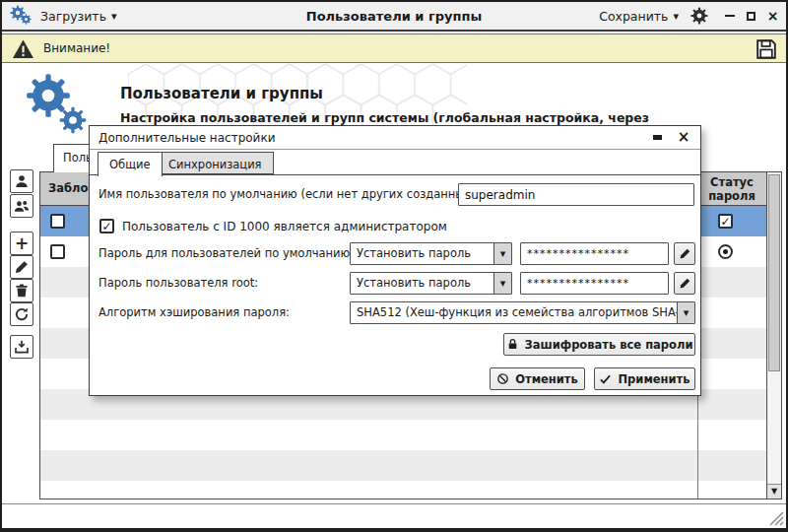 The height and width of the screenshot is (532, 788). What do you see at coordinates (431, 254) in the screenshot?
I see `default-password-mode-select: Установить пароль ▾` at bounding box center [431, 254].